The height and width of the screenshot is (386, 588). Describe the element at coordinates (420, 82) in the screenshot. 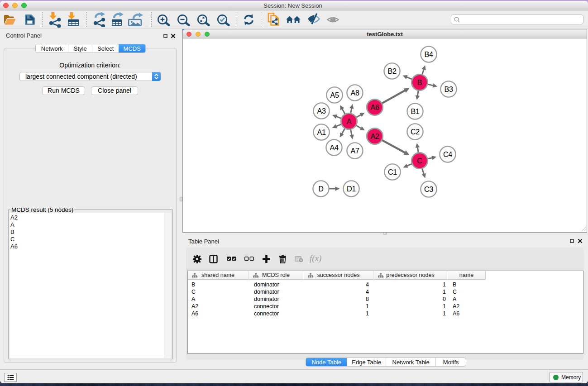

I see `svg-text: B` at that location.